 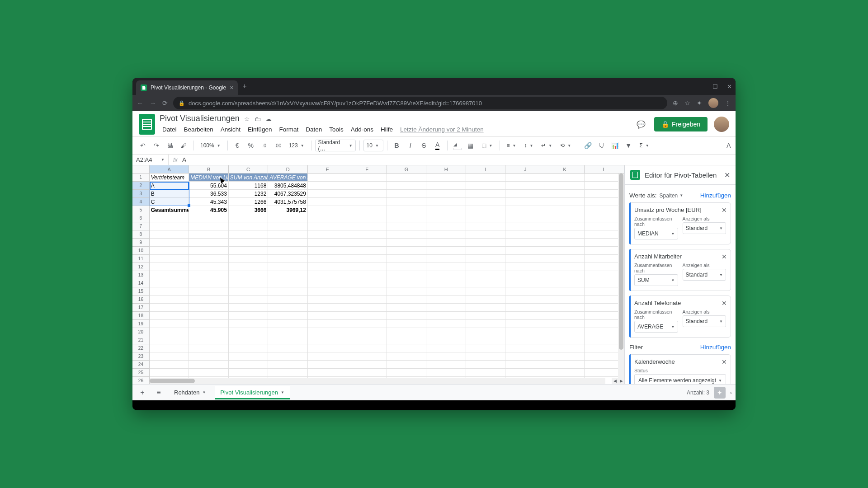 I want to click on document-title: Pivot Visualisierungen, so click(x=200, y=118).